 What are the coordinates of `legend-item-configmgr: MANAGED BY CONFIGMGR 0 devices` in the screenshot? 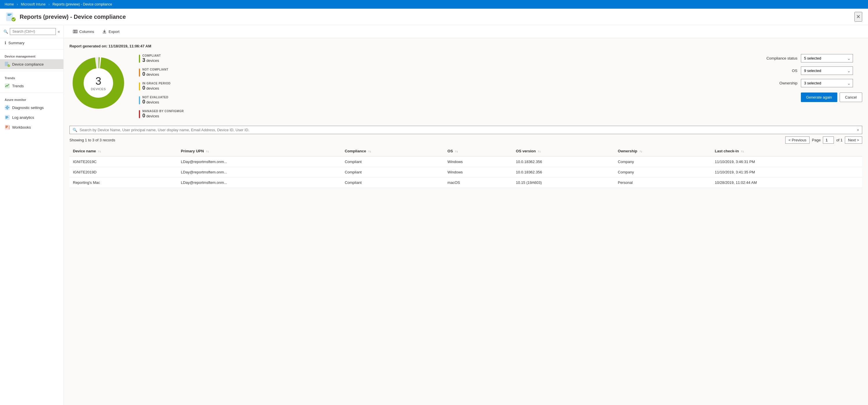 It's located at (161, 114).